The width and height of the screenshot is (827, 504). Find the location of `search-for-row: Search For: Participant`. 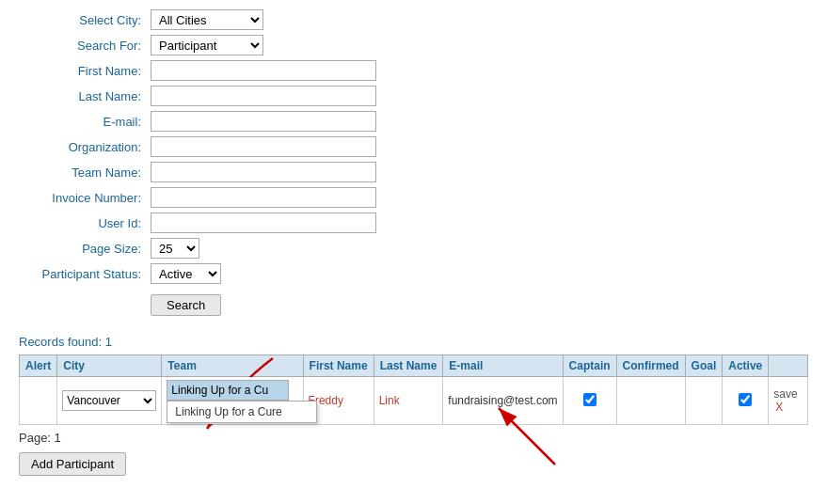

search-for-row: Search For: Participant is located at coordinates (414, 45).